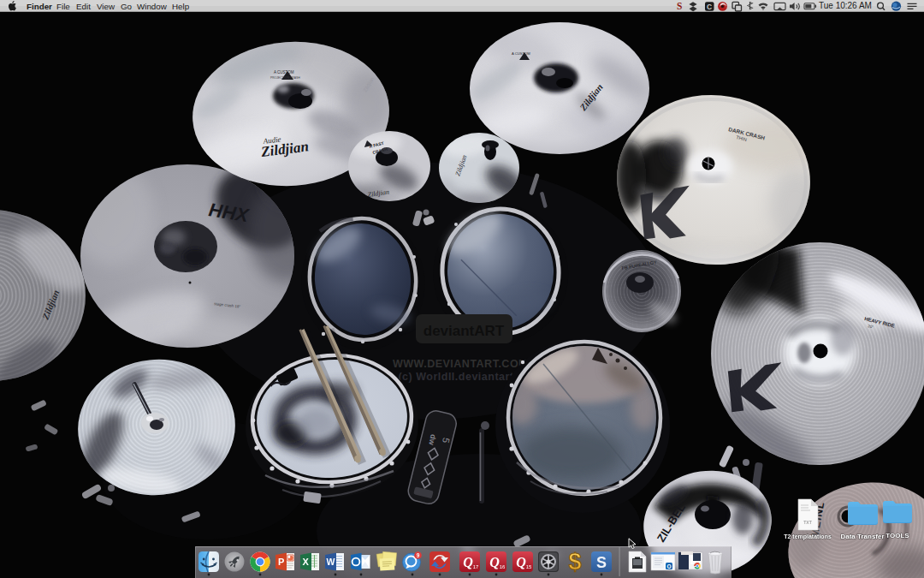 Image resolution: width=924 pixels, height=578 pixels. What do you see at coordinates (418, 555) in the screenshot?
I see `svg-text: 9` at bounding box center [418, 555].